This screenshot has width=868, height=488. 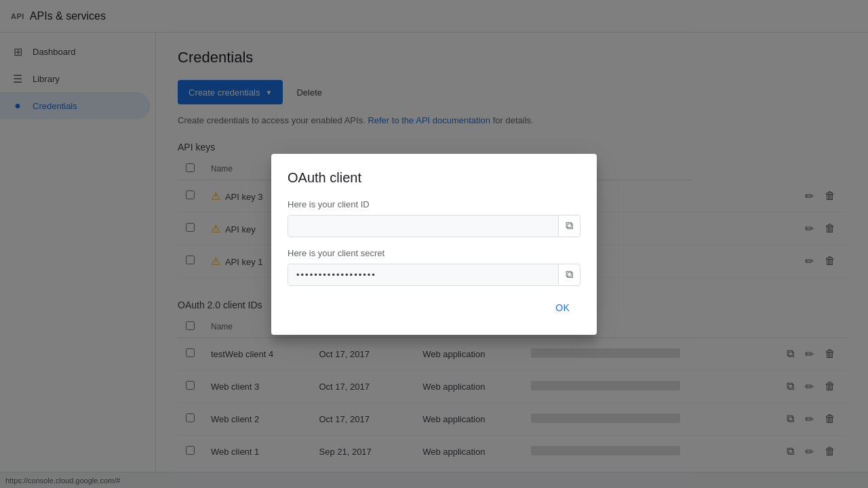 I want to click on client-id-label: Here is your client ID, so click(x=434, y=205).